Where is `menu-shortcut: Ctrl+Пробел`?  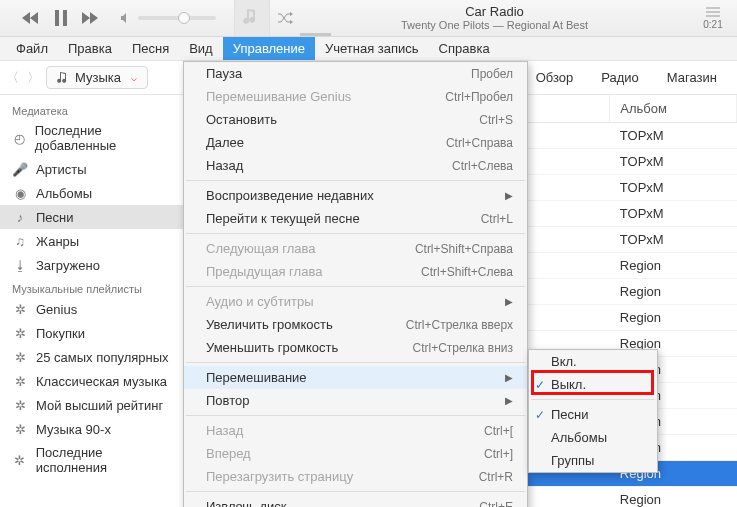 menu-shortcut: Ctrl+Пробел is located at coordinates (479, 97).